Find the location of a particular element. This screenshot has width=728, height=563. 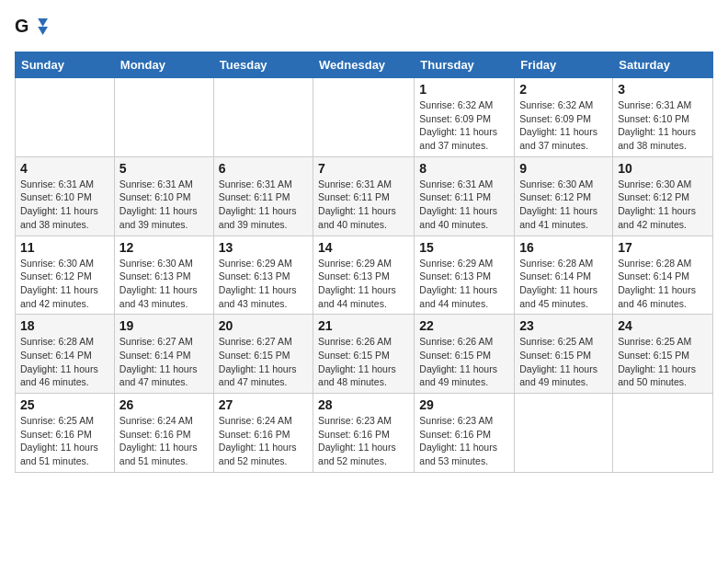

col-header-saturday: Saturday is located at coordinates (664, 65).